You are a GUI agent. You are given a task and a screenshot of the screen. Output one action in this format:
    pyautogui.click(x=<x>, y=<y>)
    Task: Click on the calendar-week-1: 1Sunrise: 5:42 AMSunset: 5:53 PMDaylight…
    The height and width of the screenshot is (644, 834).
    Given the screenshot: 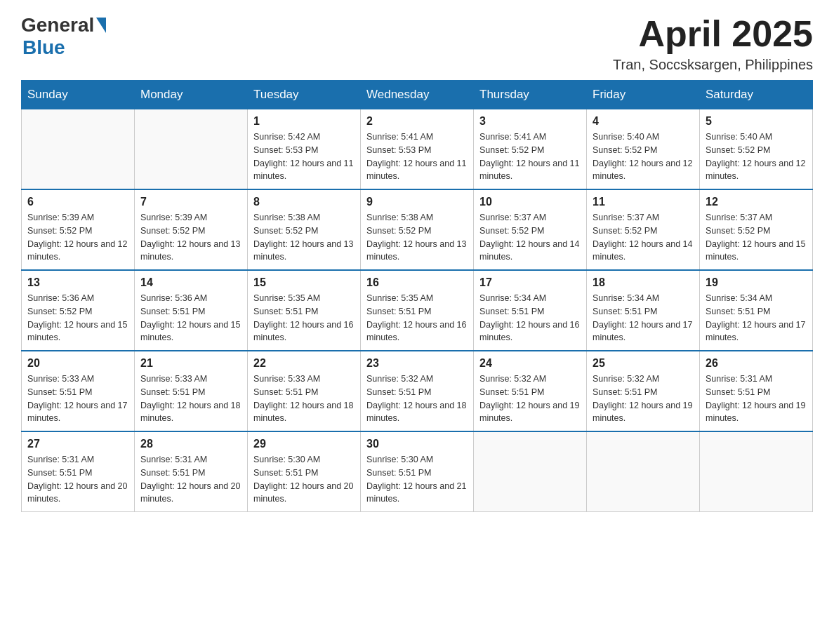 What is the action you would take?
    pyautogui.click(x=417, y=150)
    